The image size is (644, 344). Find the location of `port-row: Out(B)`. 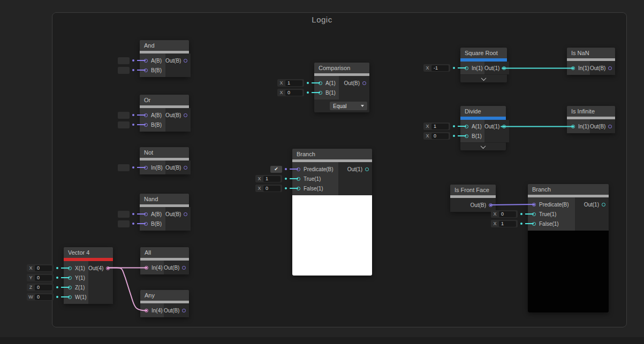

port-row: Out(B) is located at coordinates (354, 83).